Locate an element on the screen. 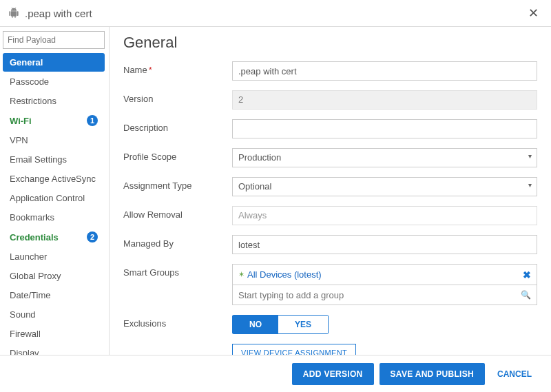 The height and width of the screenshot is (392, 551). sidebar-item-firewall: Firewall is located at coordinates (54, 333).